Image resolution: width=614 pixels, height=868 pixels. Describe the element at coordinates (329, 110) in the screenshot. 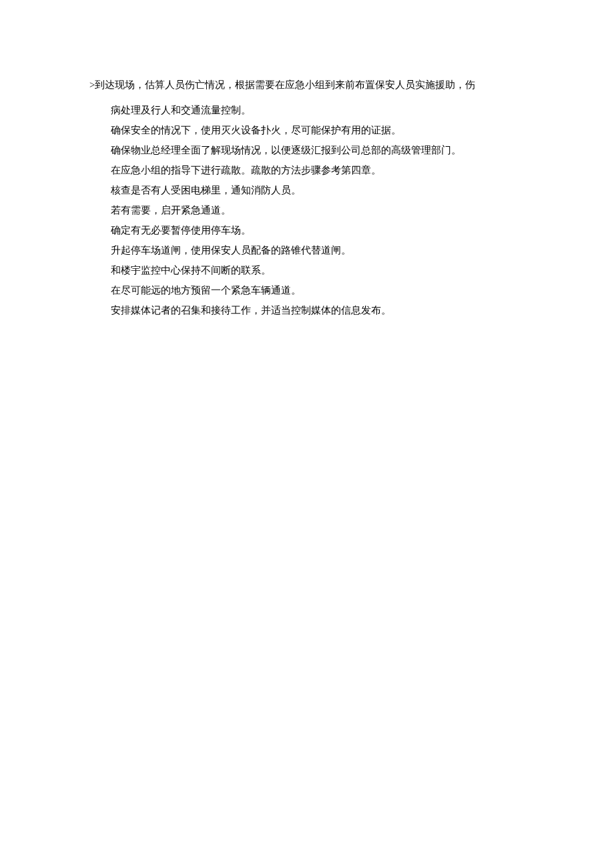

I see `list-item: 病处理及行人和交通流量控制。` at that location.